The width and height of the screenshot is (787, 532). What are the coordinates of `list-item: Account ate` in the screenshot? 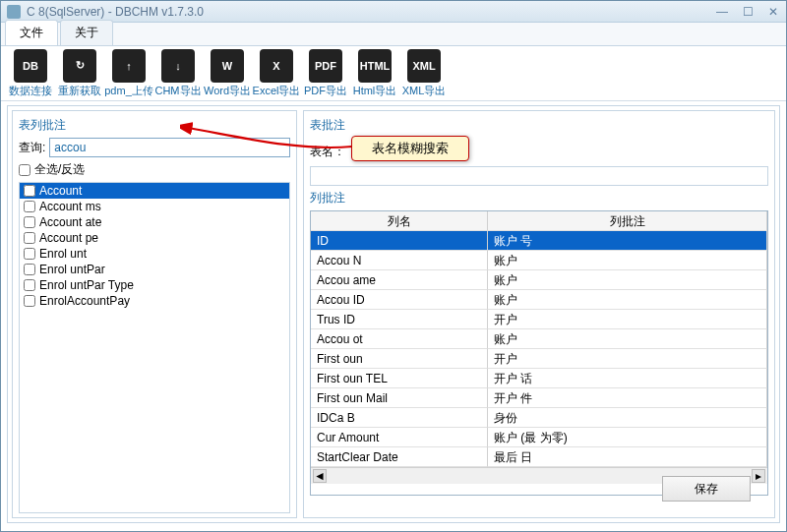 It's located at (154, 222).